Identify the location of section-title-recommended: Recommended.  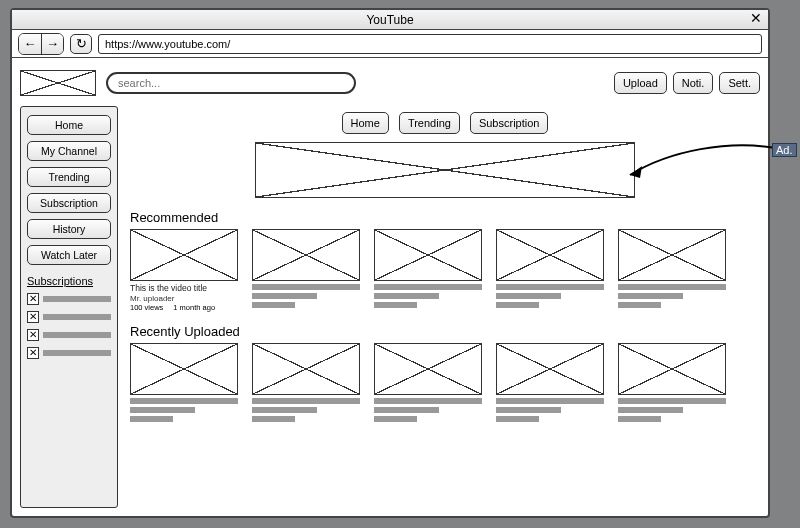
(445, 218).